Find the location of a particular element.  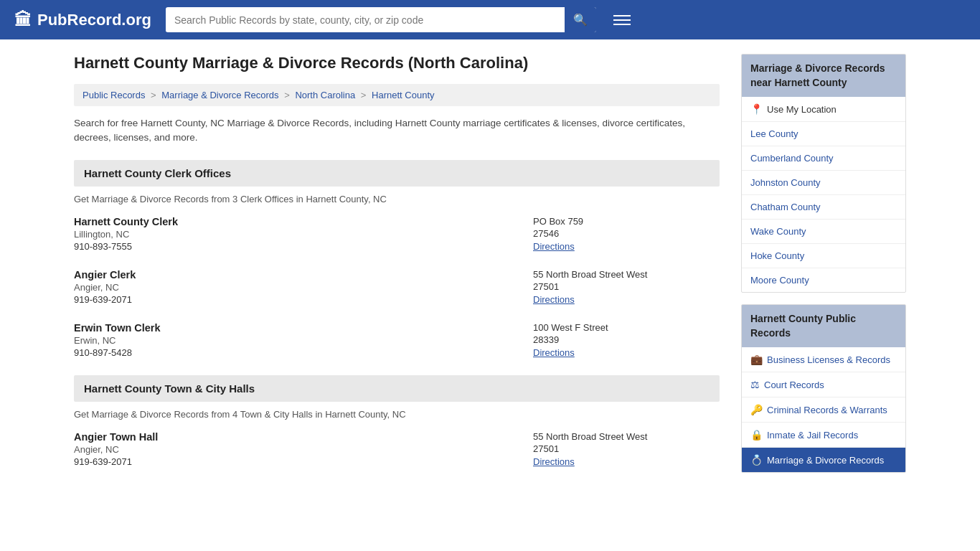

city-hall-office-1-directions: Directions is located at coordinates (554, 462).